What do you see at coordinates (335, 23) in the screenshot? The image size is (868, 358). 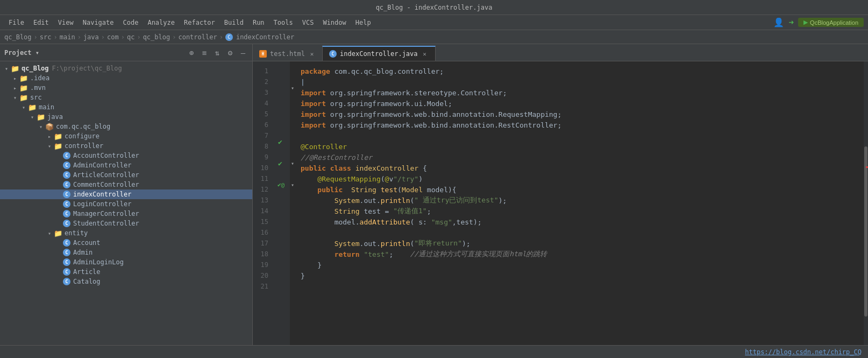 I see `menu-item-window: Window` at bounding box center [335, 23].